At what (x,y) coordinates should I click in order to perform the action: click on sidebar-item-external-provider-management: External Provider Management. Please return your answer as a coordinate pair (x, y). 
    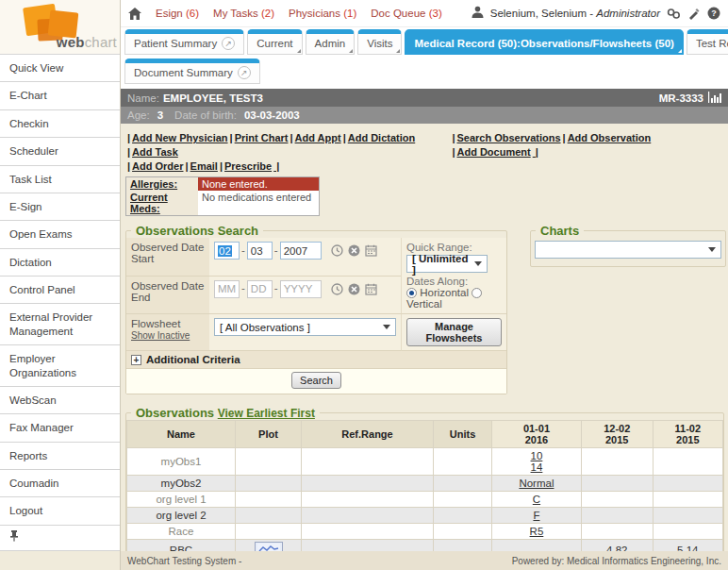
    Looking at the image, I should click on (60, 325).